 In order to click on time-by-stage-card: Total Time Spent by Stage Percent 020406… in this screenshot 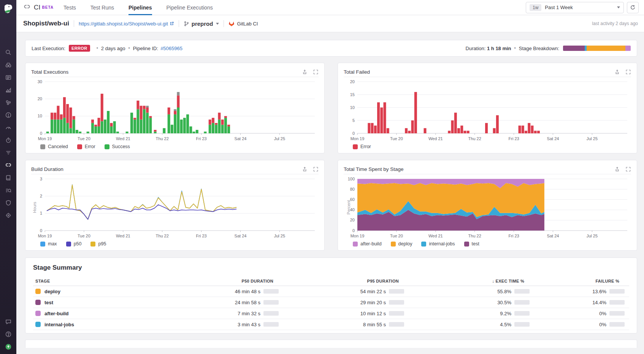, I will do `click(487, 205)`.